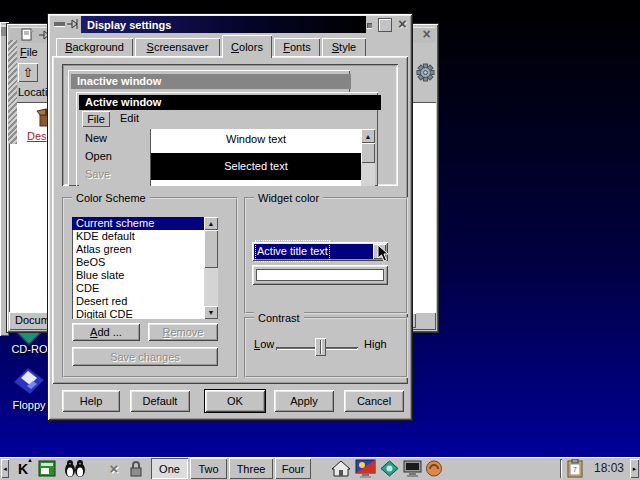 Image resolution: width=640 pixels, height=480 pixels. What do you see at coordinates (293, 468) in the screenshot?
I see `desktop-button-four: Four` at bounding box center [293, 468].